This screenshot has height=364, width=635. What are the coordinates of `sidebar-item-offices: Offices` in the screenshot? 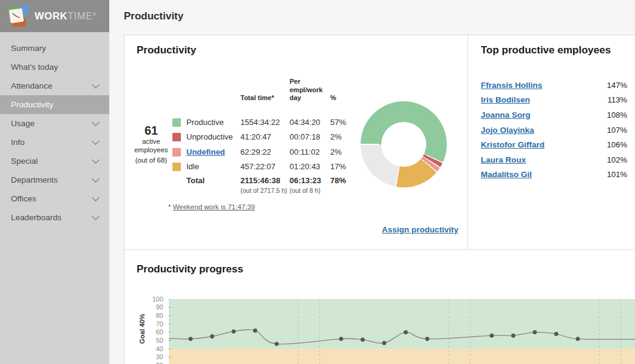 It's located at (55, 199).